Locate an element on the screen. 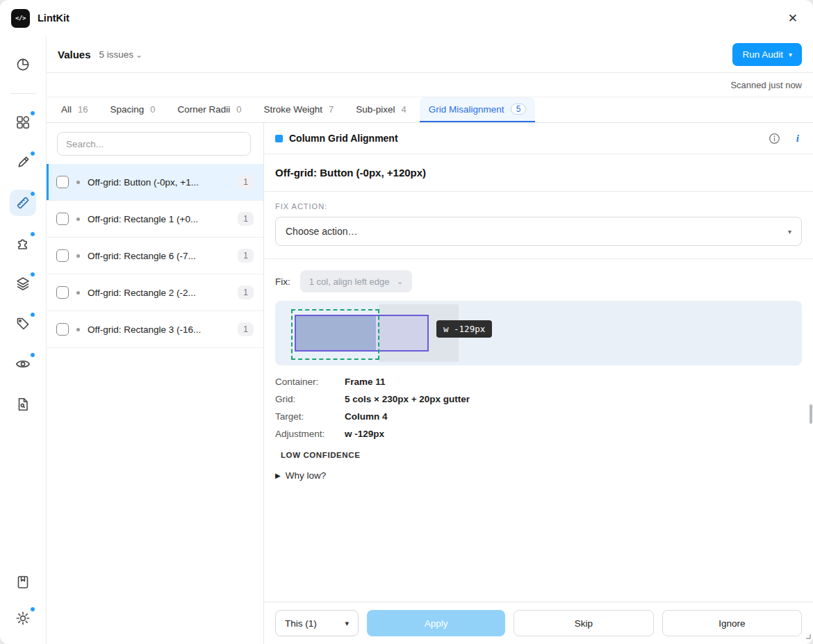  action-footer: This (1) ▾ Apply Skip Ignore is located at coordinates (539, 622).